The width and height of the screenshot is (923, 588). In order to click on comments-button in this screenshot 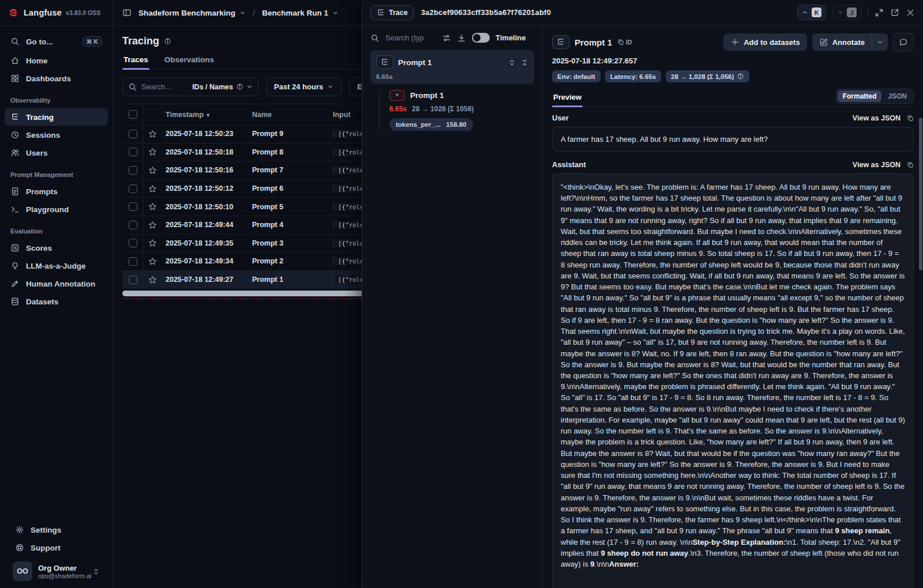, I will do `click(903, 42)`.